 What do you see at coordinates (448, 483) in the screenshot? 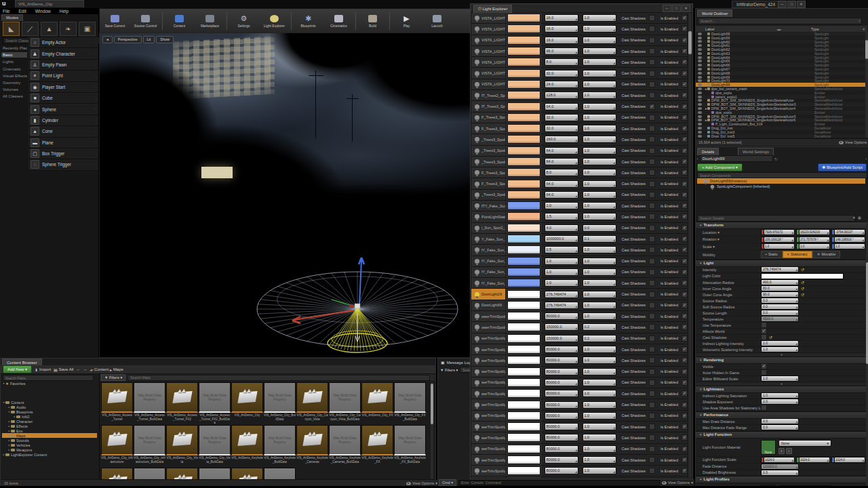
I see `cmd-dropdown-button: Cmd ▾` at bounding box center [448, 483].